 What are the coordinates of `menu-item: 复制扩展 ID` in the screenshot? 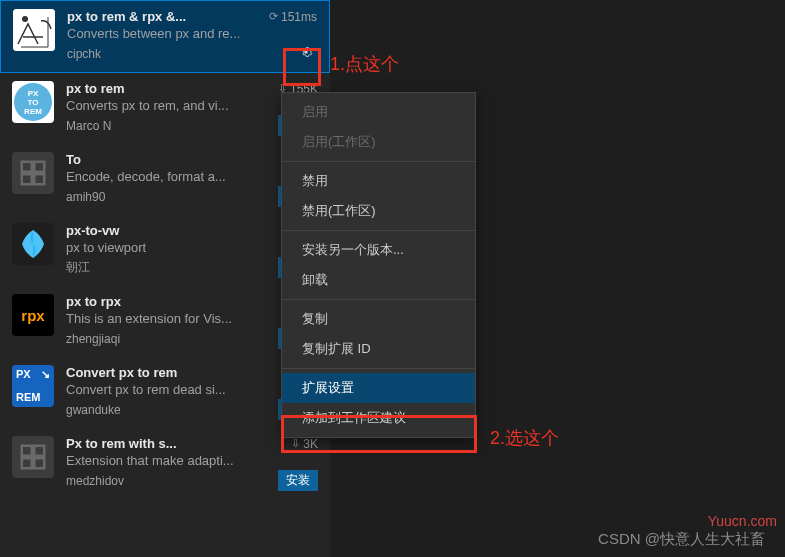 It's located at (378, 349).